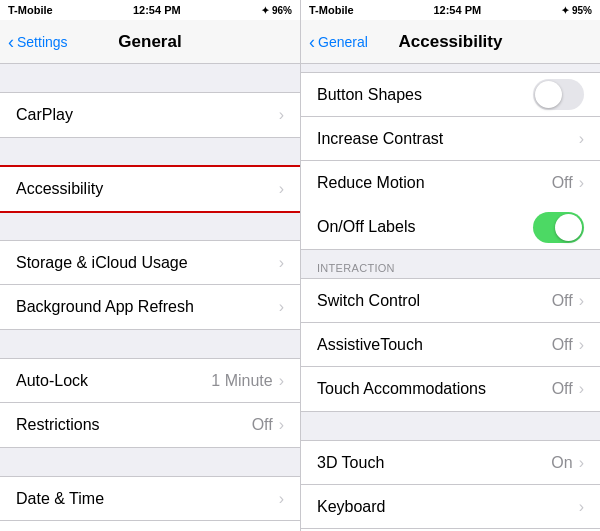 This screenshot has height=531, width=600. What do you see at coordinates (148, 263) in the screenshot?
I see `left-label-storage: Storage & iCloud Usage` at bounding box center [148, 263].